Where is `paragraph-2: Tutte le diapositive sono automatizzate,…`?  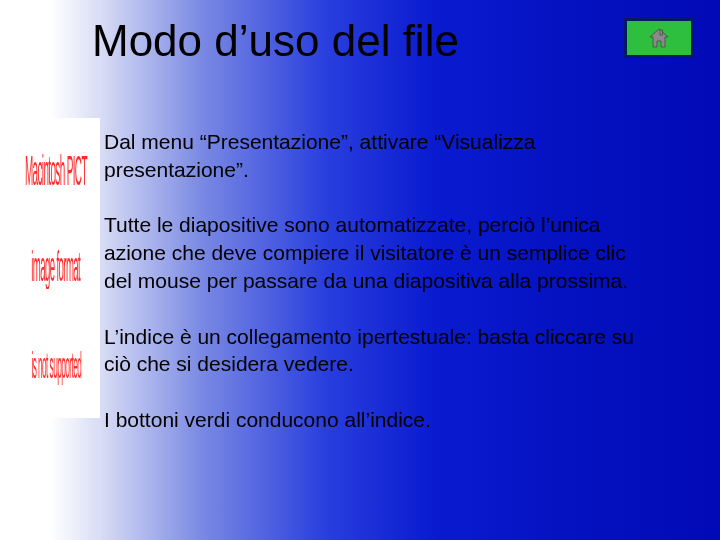 paragraph-2: Tutte le diapositive sono automatizzate,… is located at coordinates (374, 252).